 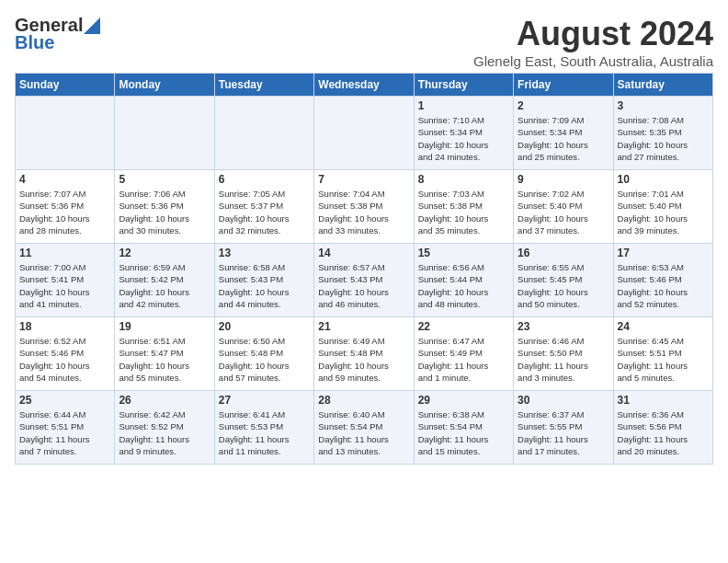 I want to click on calendar-cell: 14Sunrise: 6:57 AM Sunset: 5:43 PM Dayli…, so click(x=364, y=281).